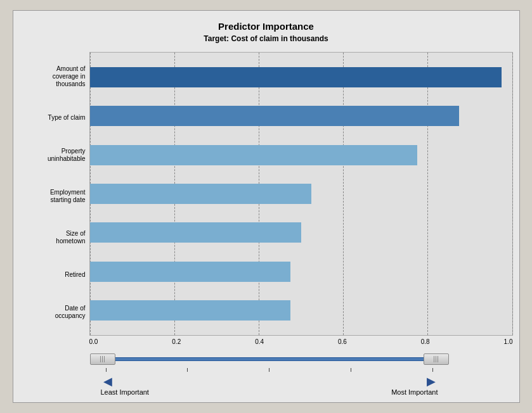 This screenshot has height=413, width=532. I want to click on chart-subtitle: Target: Cost of claim in thousands, so click(266, 39).